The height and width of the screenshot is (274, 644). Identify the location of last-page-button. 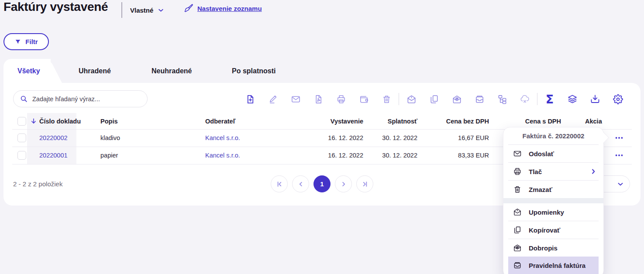
(365, 184).